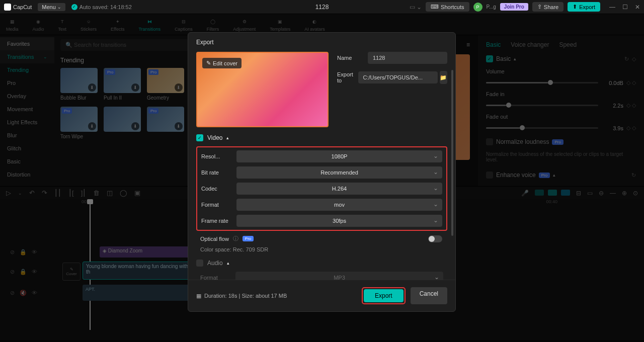 The height and width of the screenshot is (342, 644). I want to click on sidebar-item-glitch: Glitch, so click(27, 148).